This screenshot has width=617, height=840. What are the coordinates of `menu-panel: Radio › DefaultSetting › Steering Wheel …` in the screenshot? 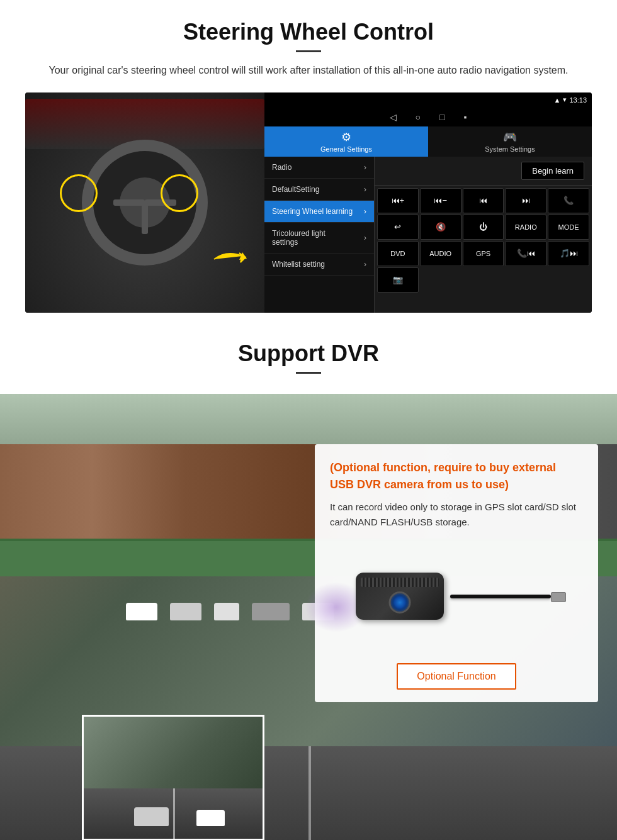 It's located at (320, 235).